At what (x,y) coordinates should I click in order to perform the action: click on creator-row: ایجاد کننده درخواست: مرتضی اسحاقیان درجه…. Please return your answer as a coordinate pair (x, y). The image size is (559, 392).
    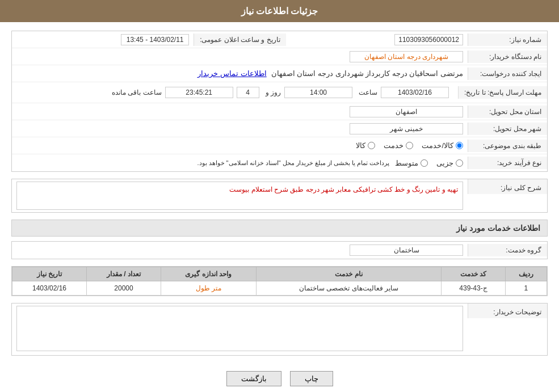
    Looking at the image, I should click on (279, 74).